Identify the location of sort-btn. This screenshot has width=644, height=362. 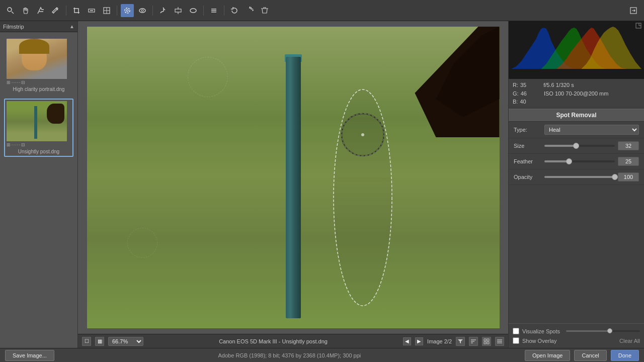
(473, 341).